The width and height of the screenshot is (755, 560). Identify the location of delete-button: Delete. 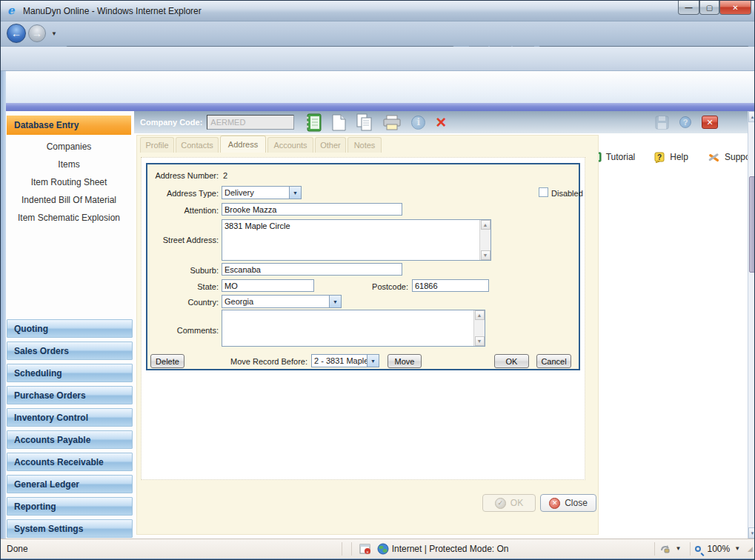
(167, 361).